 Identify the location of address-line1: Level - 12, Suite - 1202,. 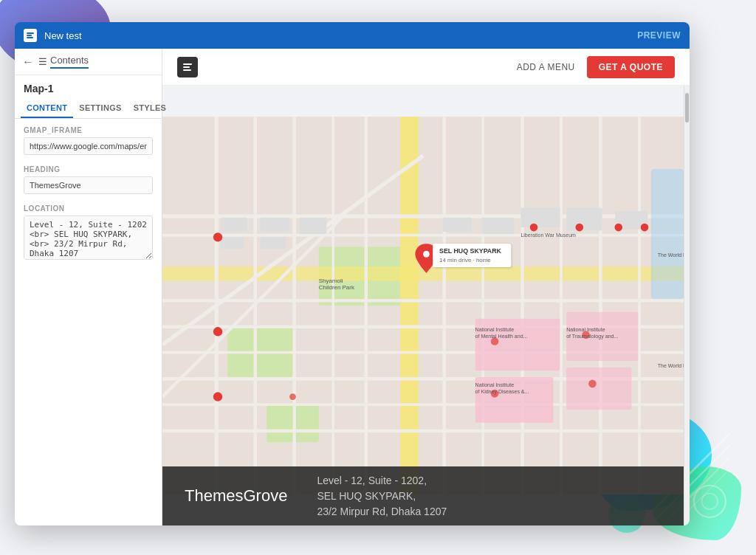
(382, 481).